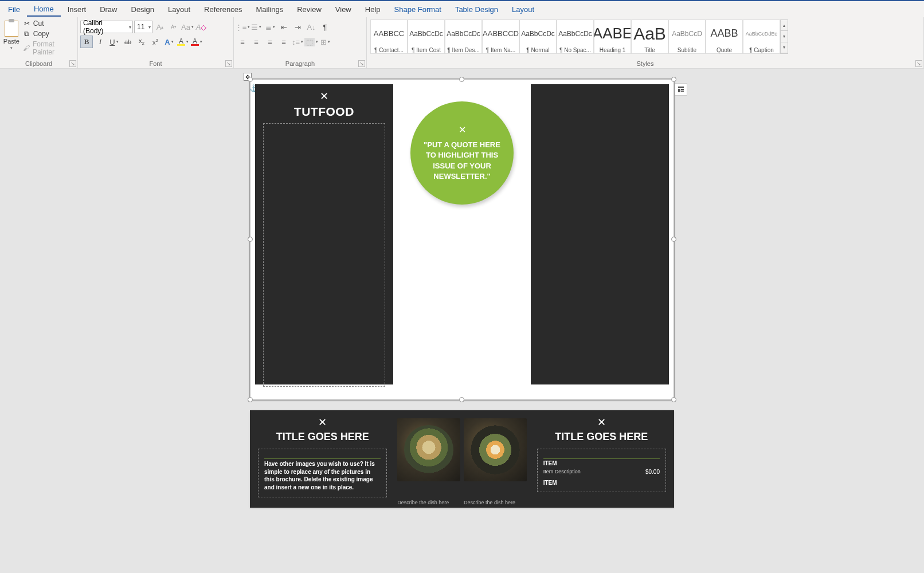  Describe the element at coordinates (389, 37) in the screenshot. I see `style-contact: AABBCC¶ Contact...` at that location.